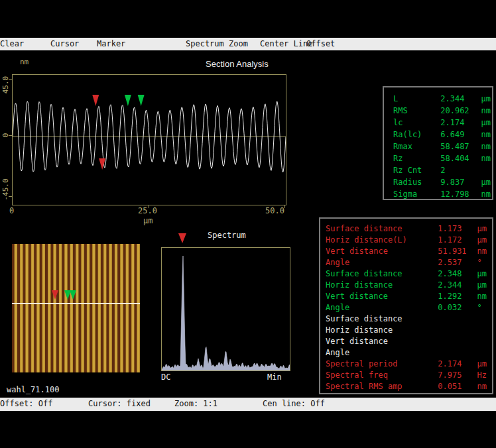  I want to click on distance-value: 2.174, so click(455, 364).